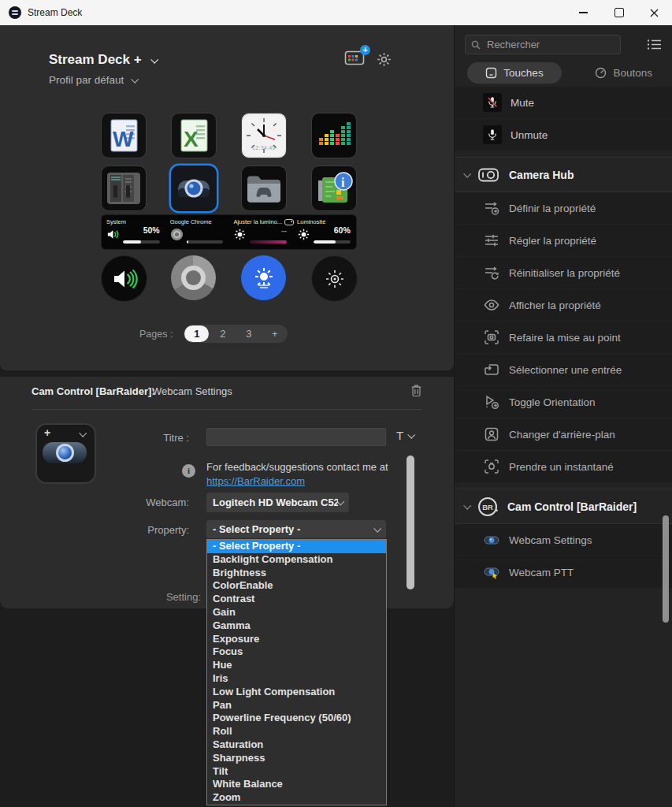 The height and width of the screenshot is (807, 672). What do you see at coordinates (543, 44) in the screenshot?
I see `search-box` at bounding box center [543, 44].